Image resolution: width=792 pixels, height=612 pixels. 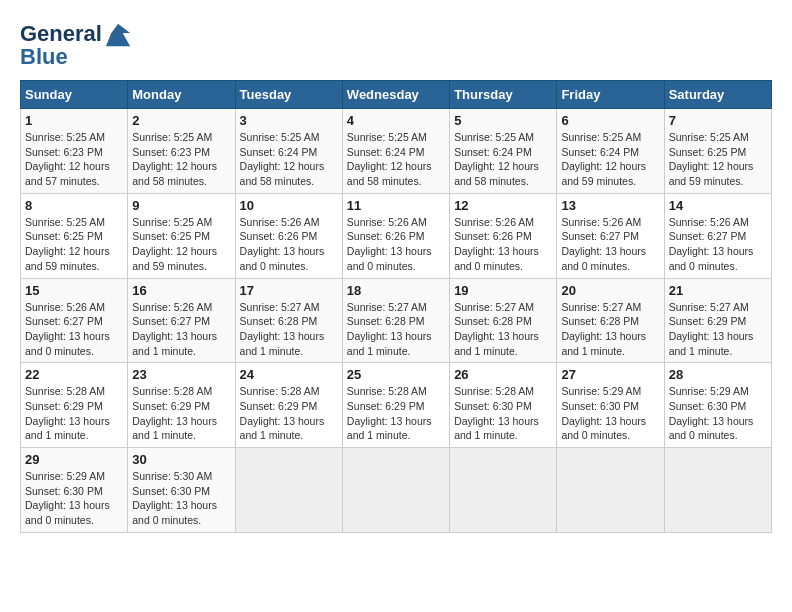 I want to click on day-number: 7, so click(x=718, y=120).